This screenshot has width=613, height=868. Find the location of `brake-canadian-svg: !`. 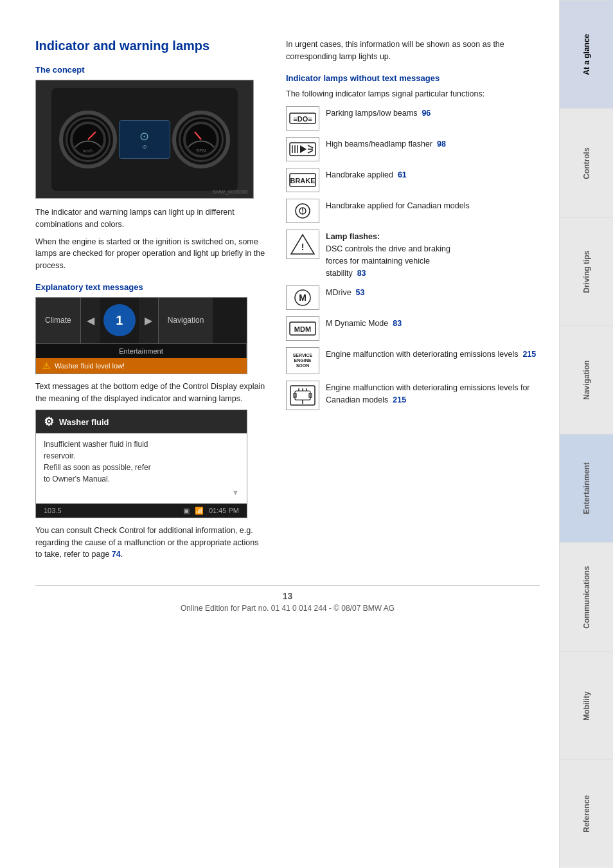

brake-canadian-svg: ! is located at coordinates (303, 211).